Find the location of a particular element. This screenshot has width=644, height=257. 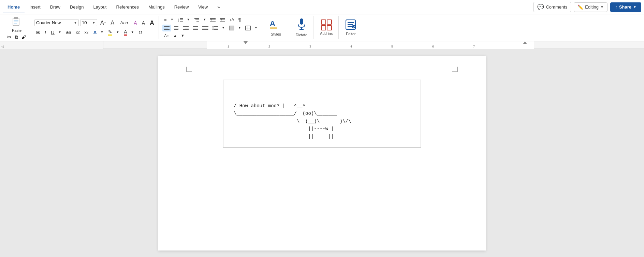

underline-button: U is located at coordinates (53, 32).